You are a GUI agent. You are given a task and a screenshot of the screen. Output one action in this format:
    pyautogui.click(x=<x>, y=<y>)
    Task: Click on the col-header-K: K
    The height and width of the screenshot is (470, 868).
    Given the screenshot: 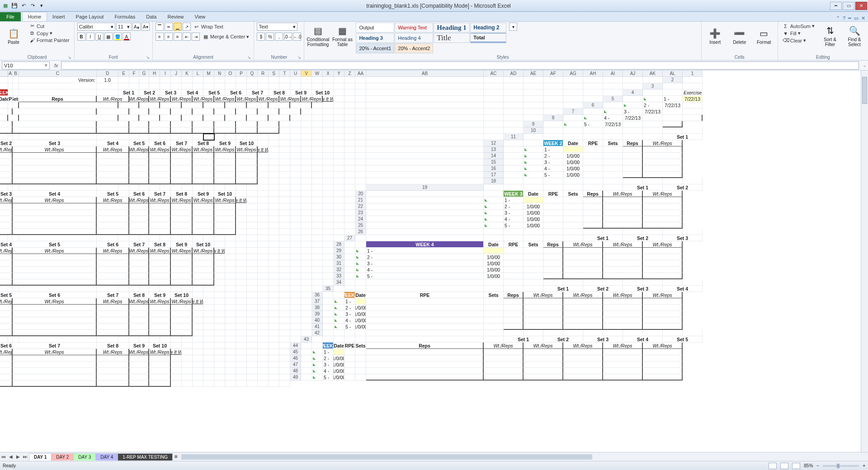 What is the action you would take?
    pyautogui.click(x=187, y=74)
    